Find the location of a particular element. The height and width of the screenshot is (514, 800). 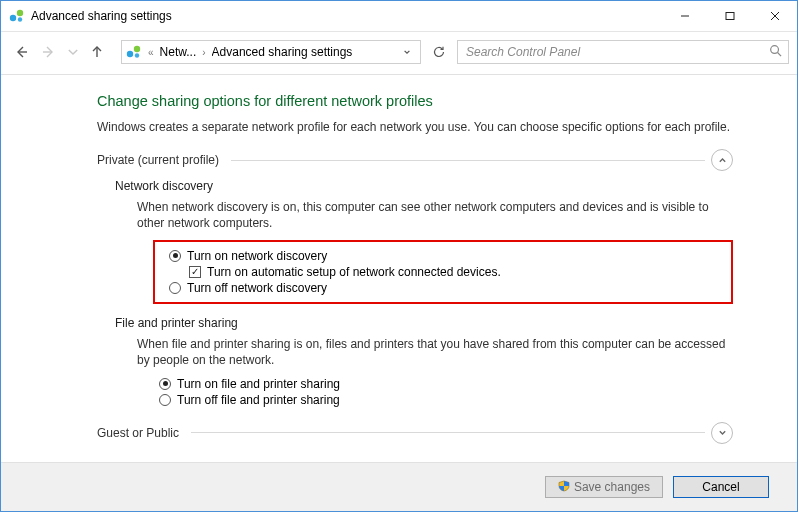

file-printer-options: Turn on file and printer sharing Turn of… is located at coordinates (446, 392).